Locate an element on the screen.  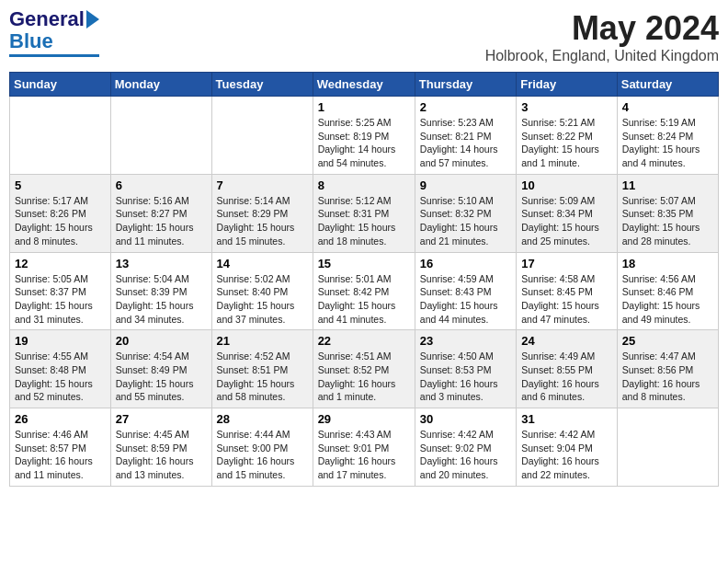
day-info: Sunrise: 5:12 AM Sunset: 8:31 PM Dayligh… is located at coordinates (364, 221).